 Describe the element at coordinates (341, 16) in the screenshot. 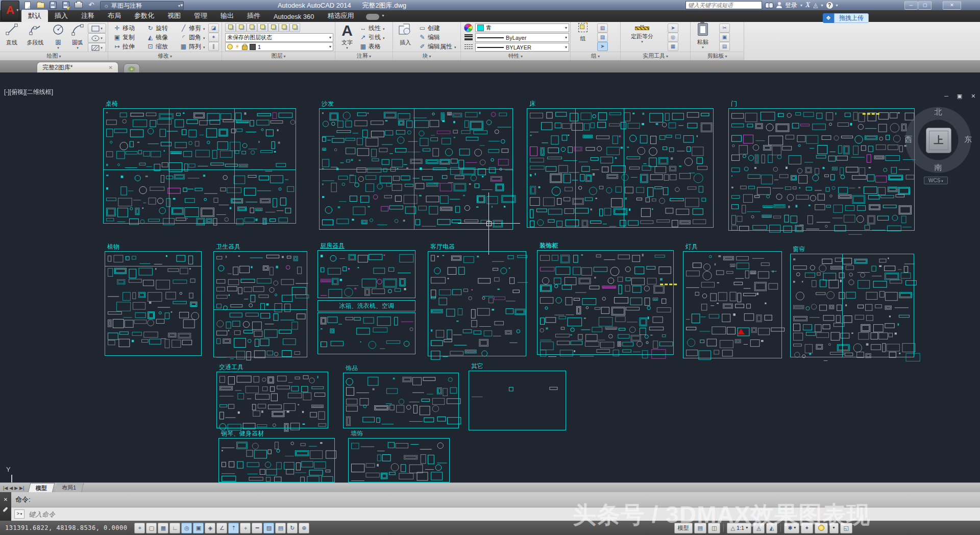

I see `ribbon-tab-10: 精选应用` at that location.